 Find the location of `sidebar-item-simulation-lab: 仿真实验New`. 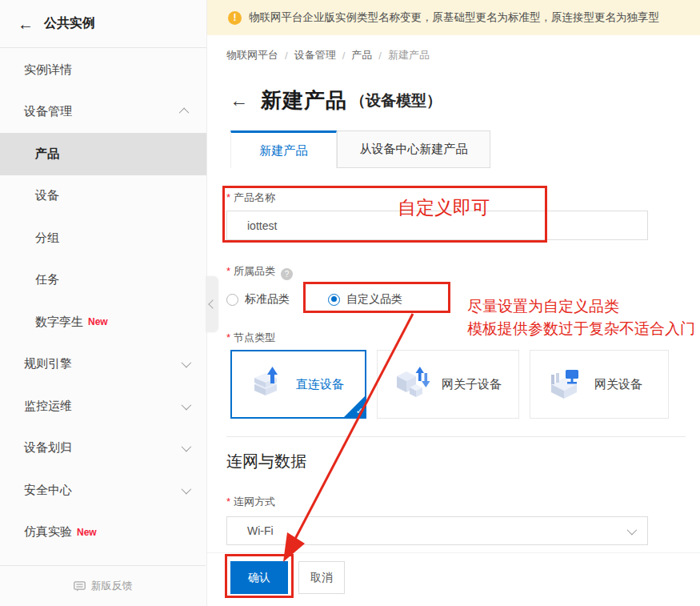

sidebar-item-simulation-lab: 仿真实验New is located at coordinates (103, 533).